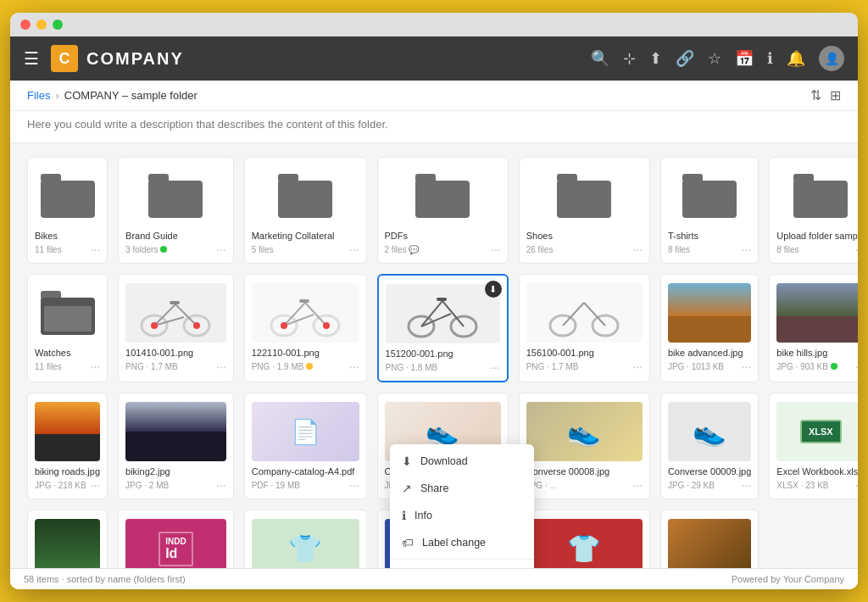 This screenshot has width=868, height=602. I want to click on file-meta: PNG · 1.9 MB ···, so click(305, 366).